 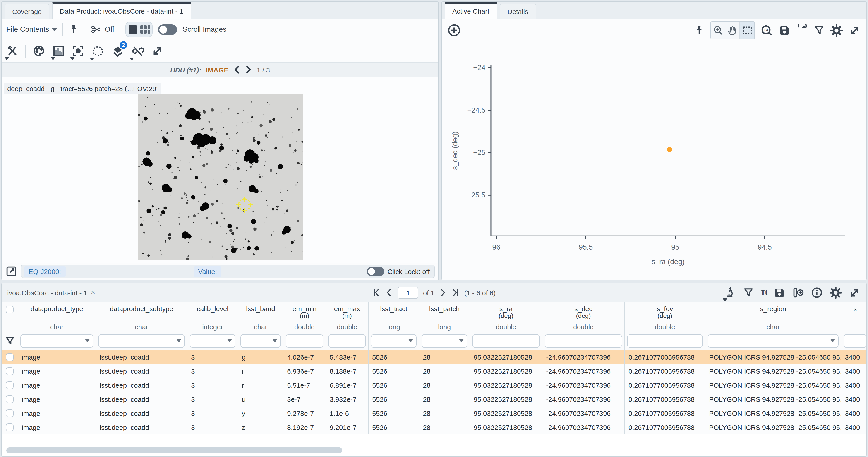 I want to click on filter-chart-icon, so click(x=819, y=30).